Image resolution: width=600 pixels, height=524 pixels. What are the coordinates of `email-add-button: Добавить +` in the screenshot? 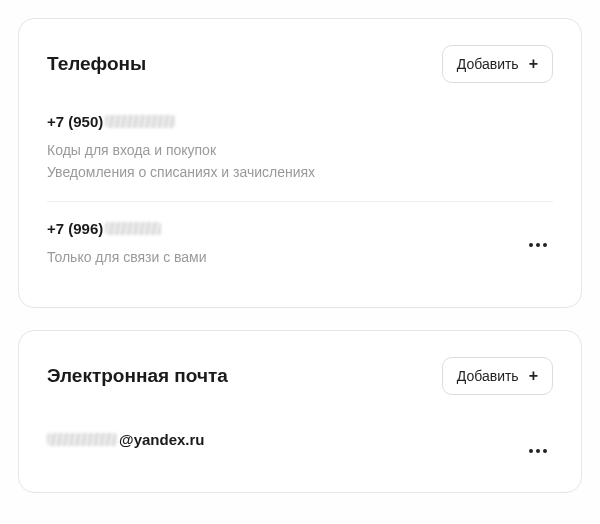 It's located at (498, 376).